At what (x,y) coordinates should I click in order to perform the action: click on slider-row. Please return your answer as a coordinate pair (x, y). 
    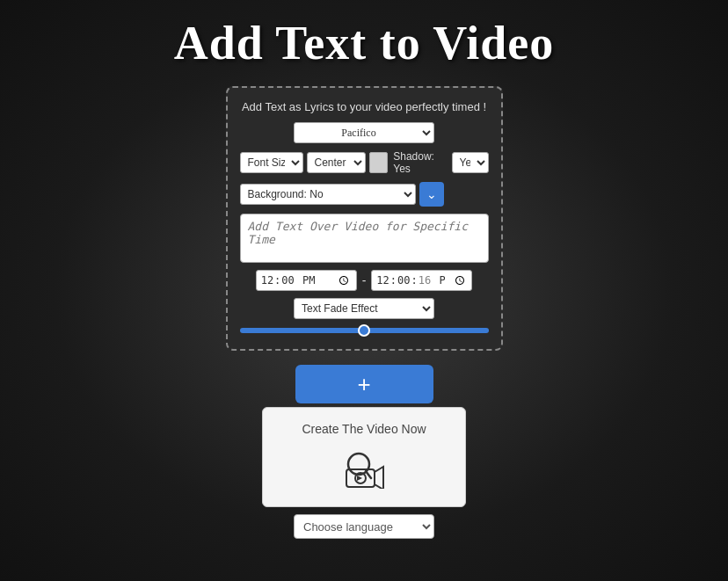
    Looking at the image, I should click on (364, 330).